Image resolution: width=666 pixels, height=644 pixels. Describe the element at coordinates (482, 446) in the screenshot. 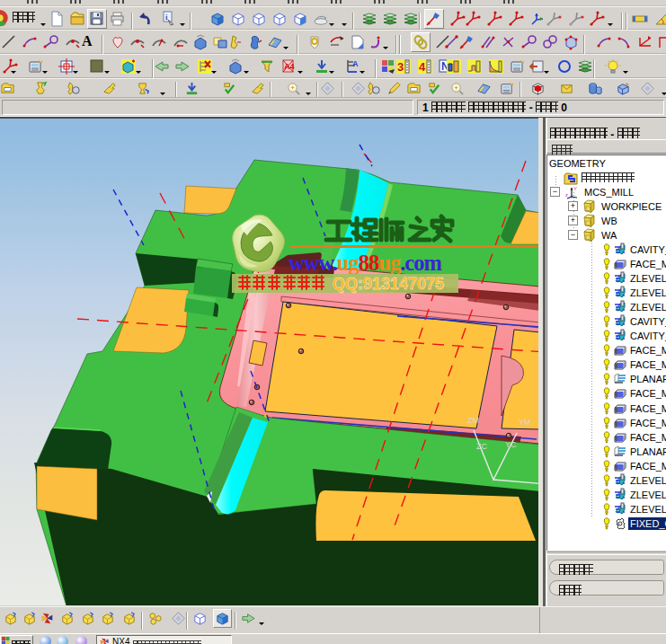

I see `svg-text: ZC` at that location.